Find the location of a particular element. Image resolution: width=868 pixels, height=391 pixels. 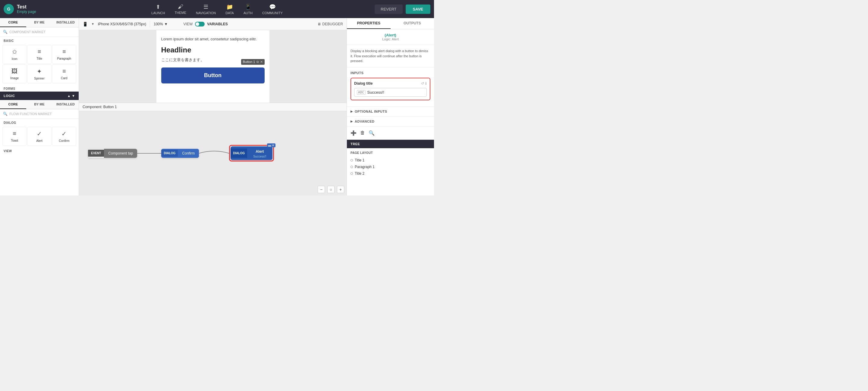

flow-node-confirm: DIALOG Confirm is located at coordinates (180, 154).